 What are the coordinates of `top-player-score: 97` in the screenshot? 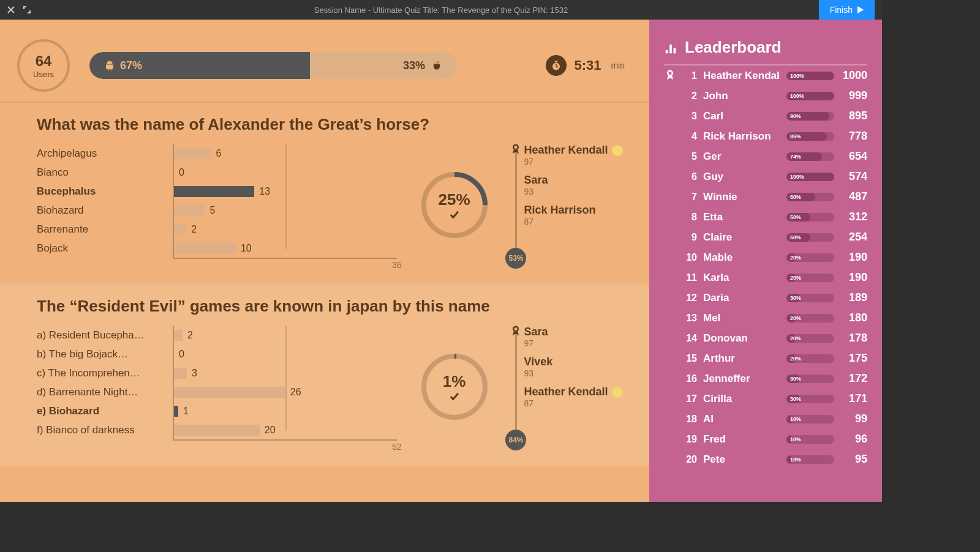 It's located at (575, 162).